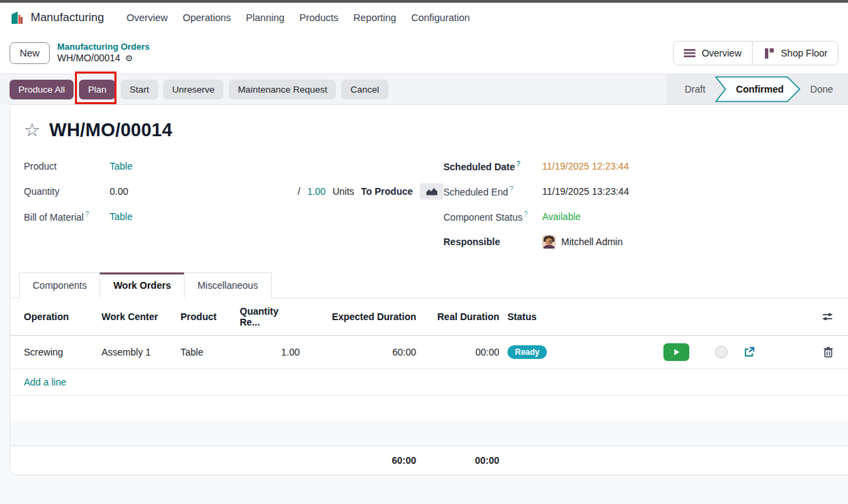 This screenshot has height=504, width=848. I want to click on optional-columns-icon, so click(726, 317).